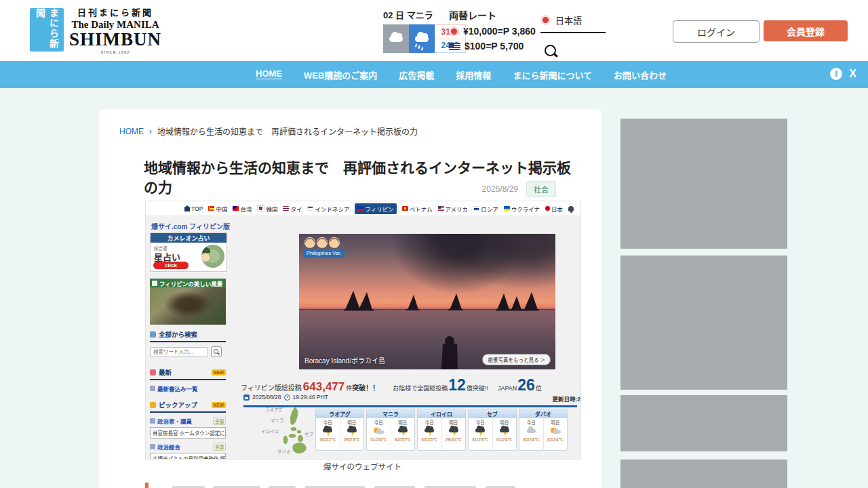  I want to click on bakusai-nav-indonesia: インドネシア, so click(328, 209).